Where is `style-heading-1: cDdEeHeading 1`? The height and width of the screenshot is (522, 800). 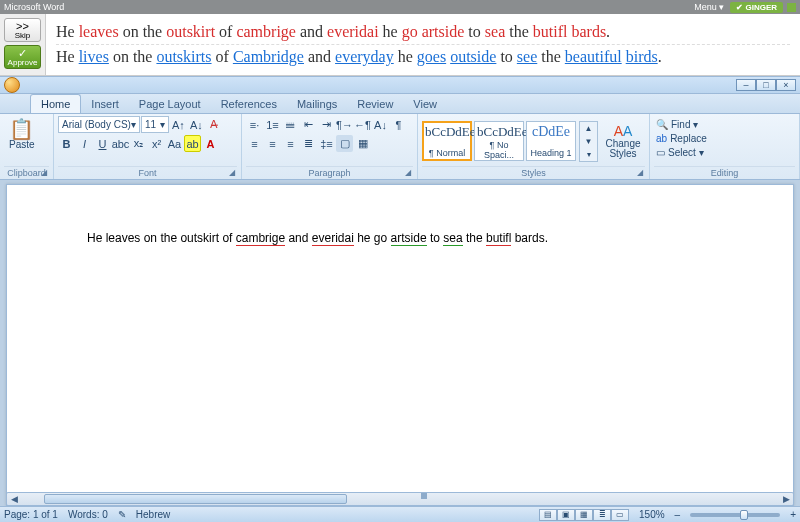
style-heading-1: cDdEeHeading 1 is located at coordinates (551, 141).